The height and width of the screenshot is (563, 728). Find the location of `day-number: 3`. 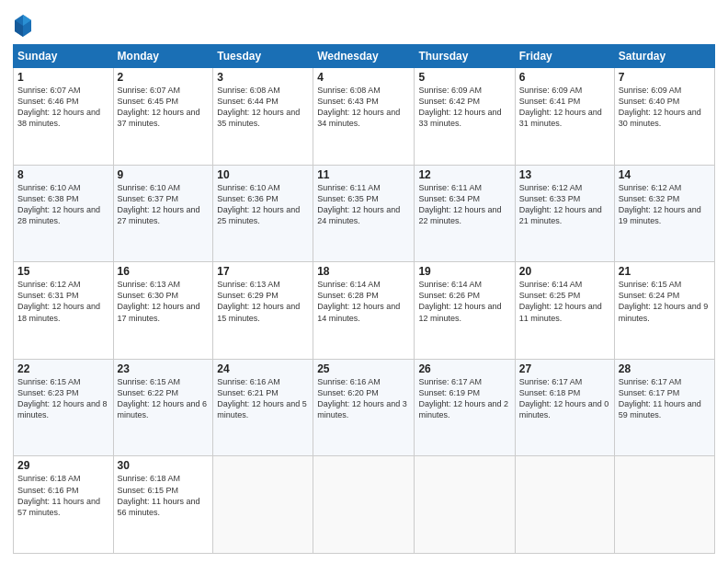

day-number: 3 is located at coordinates (263, 77).